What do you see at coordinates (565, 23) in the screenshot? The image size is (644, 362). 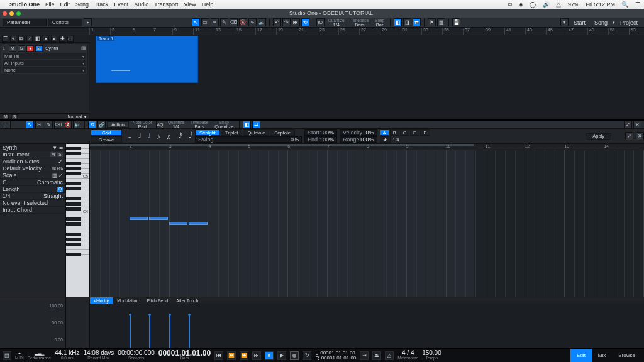 I see `arrow-down-icon: ▾` at bounding box center [565, 23].